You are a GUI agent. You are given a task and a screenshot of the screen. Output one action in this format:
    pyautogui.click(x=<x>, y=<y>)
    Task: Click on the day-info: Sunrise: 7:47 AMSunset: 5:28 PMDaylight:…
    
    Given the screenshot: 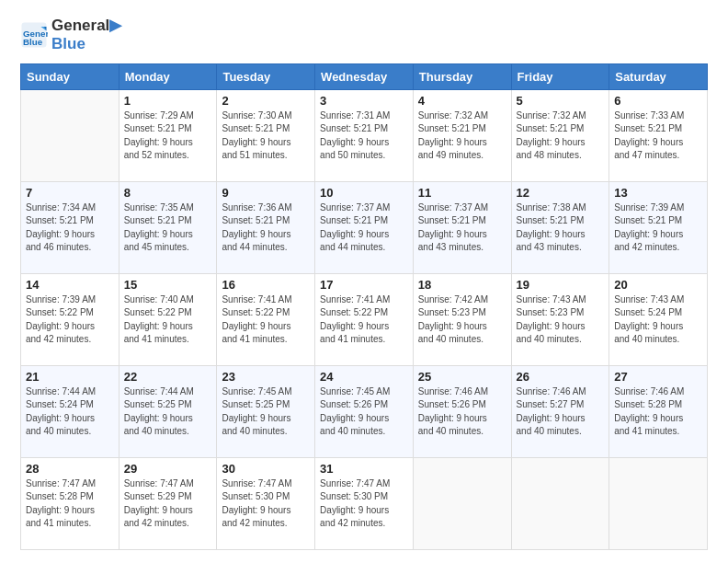 What is the action you would take?
    pyautogui.click(x=70, y=504)
    